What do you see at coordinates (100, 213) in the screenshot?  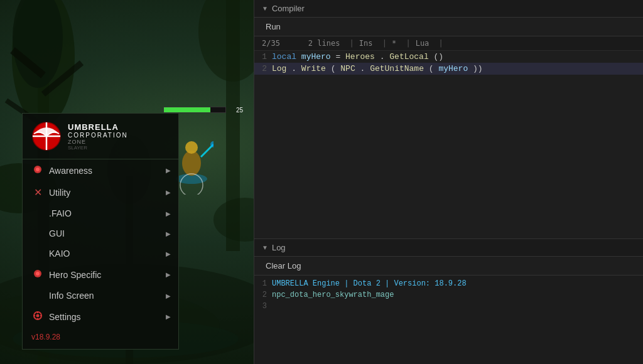 I see `menu-item-faio: .FAIO ▶` at bounding box center [100, 213].